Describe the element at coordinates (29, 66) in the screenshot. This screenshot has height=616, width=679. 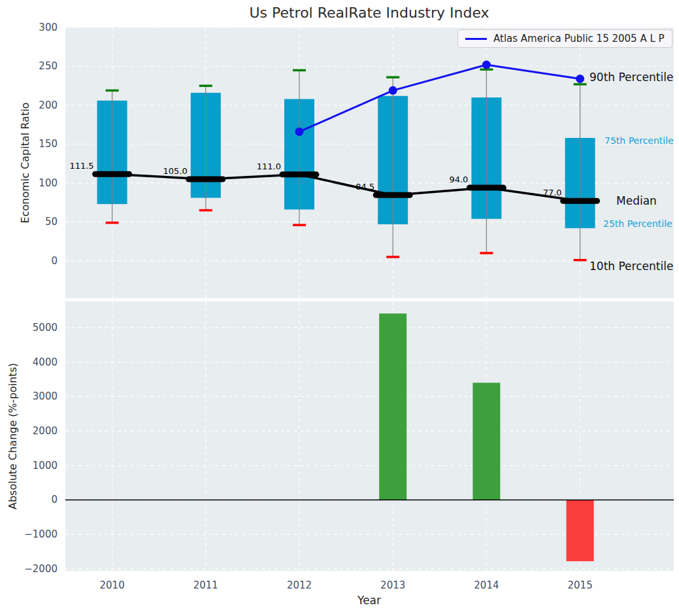
I see `top-y-tick-label: 250` at that location.